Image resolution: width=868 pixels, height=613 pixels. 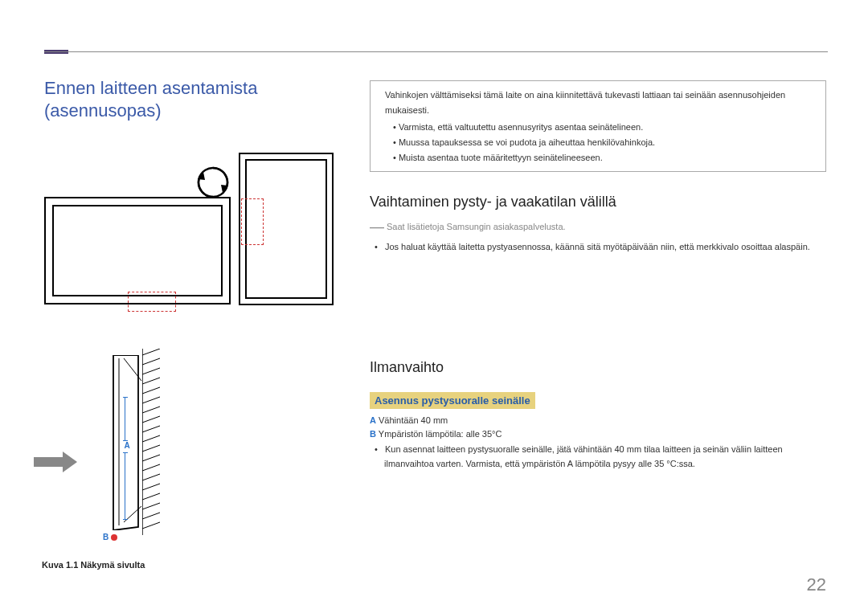 What do you see at coordinates (604, 143) in the screenshot?
I see `warning-bullet: Muussa tapauksessa se voi pudota ja aihe…` at bounding box center [604, 143].